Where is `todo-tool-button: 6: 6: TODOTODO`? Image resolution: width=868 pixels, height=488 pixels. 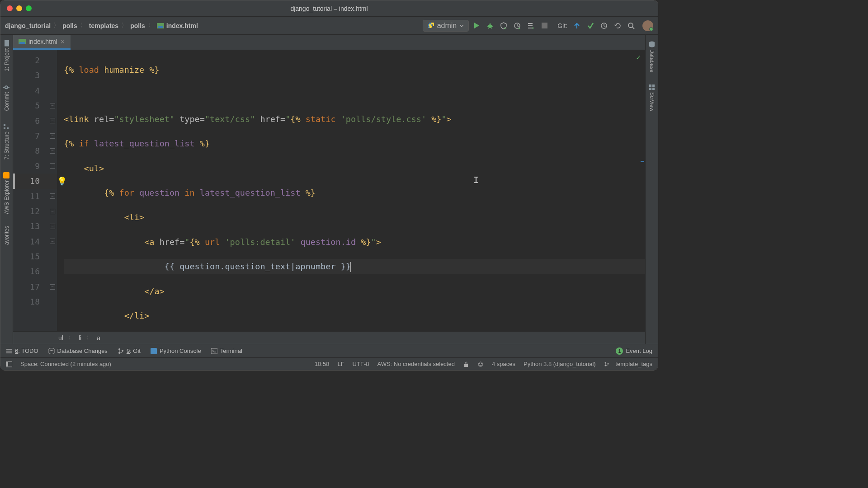
todo-tool-button: 6: 6: TODOTODO is located at coordinates (22, 351).